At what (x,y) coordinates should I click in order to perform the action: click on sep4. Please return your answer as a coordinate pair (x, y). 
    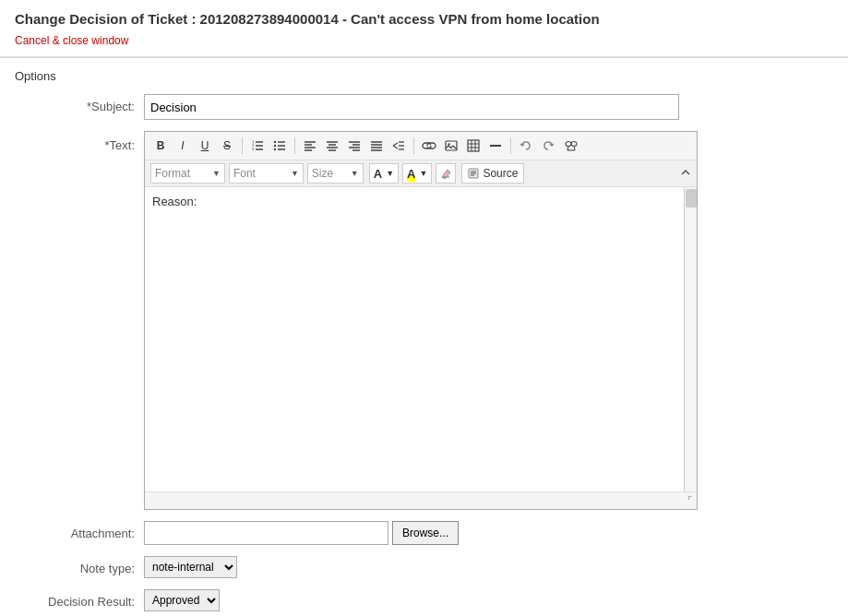
    Looking at the image, I should click on (511, 146).